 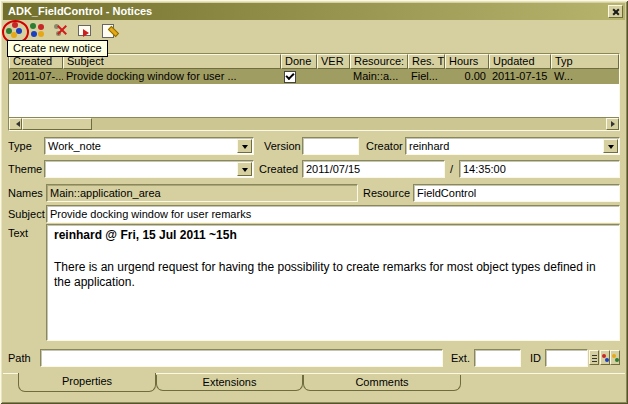 What do you see at coordinates (594, 356) in the screenshot?
I see `list-icon` at bounding box center [594, 356].